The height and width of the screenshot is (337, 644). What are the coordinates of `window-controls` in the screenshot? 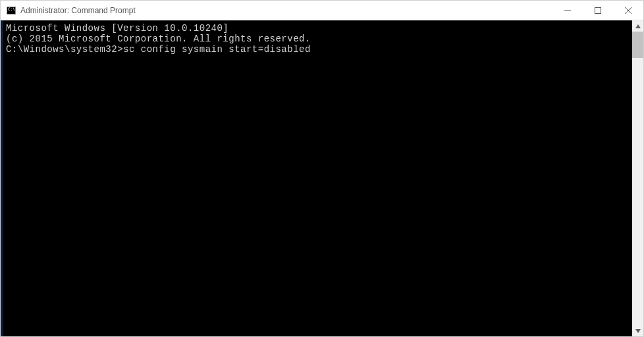 It's located at (598, 11).